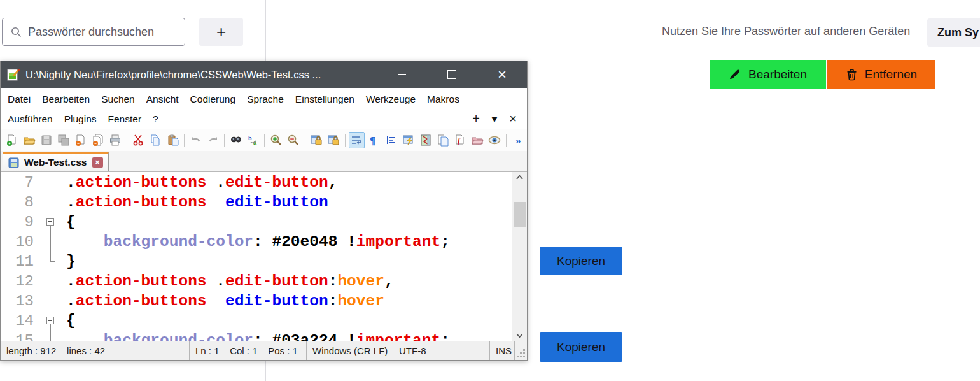  What do you see at coordinates (11, 140) in the screenshot?
I see `new-file-icon` at bounding box center [11, 140].